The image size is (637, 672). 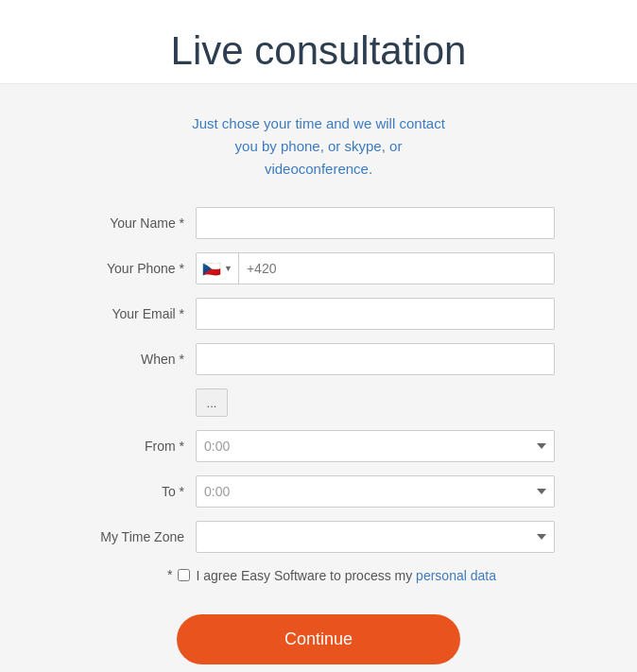 What do you see at coordinates (139, 223) in the screenshot?
I see `name-label: Your Name *` at bounding box center [139, 223].